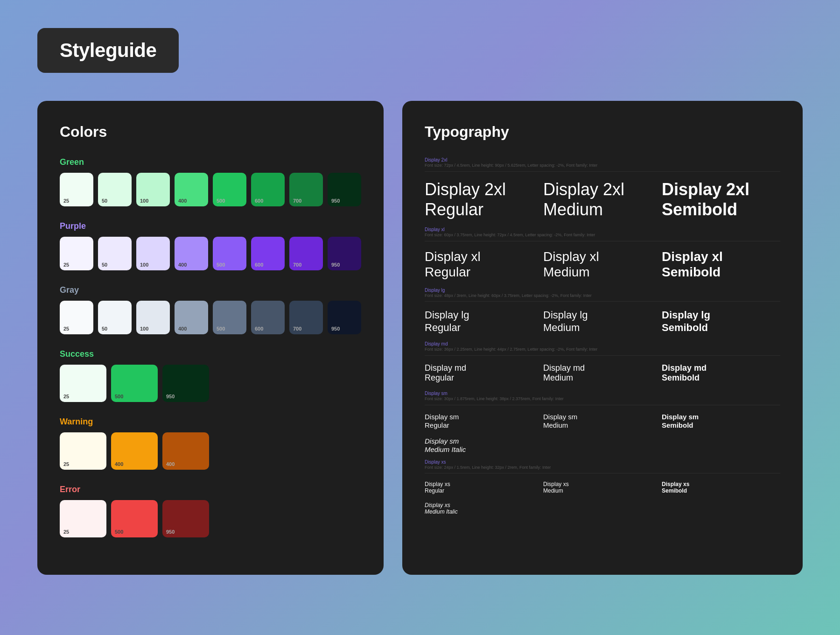 The width and height of the screenshot is (840, 635). I want to click on typo-cell: Display xl Medium, so click(602, 264).